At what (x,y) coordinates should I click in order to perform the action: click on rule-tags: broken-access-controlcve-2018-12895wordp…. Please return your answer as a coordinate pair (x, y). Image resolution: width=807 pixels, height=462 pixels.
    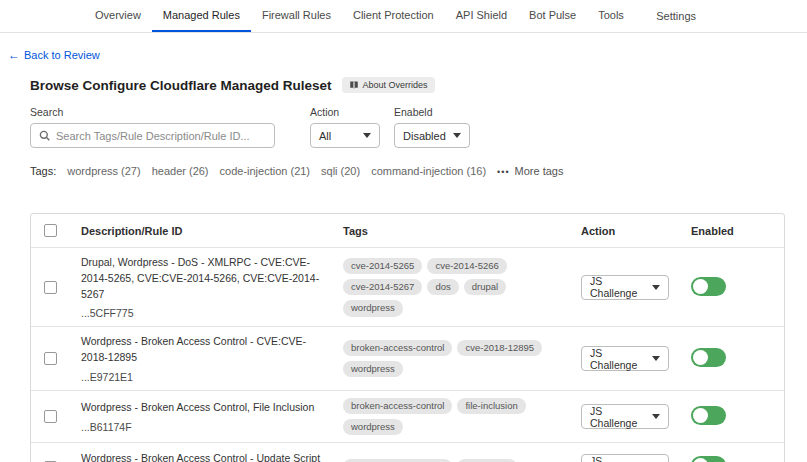
    Looking at the image, I should click on (462, 359).